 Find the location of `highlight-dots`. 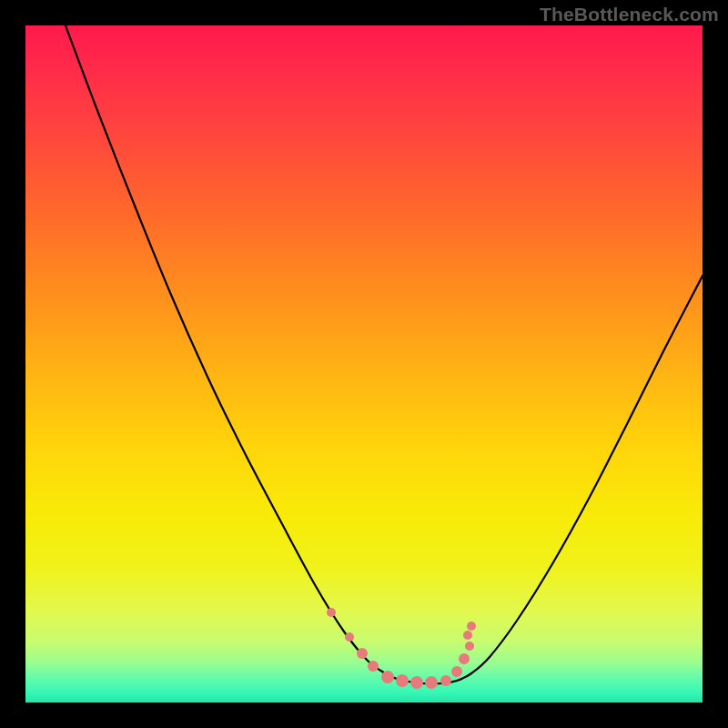

highlight-dots is located at coordinates (401, 648).